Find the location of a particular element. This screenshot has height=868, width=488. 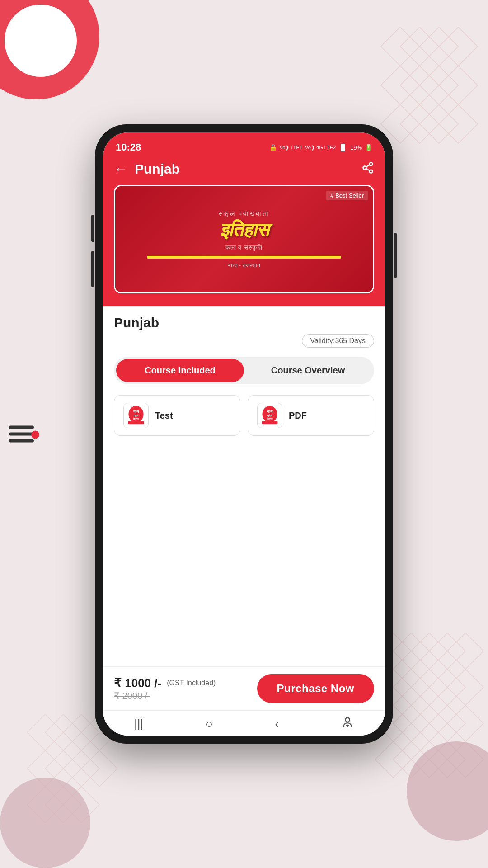

bottom-bar: ₹ 1000 /- (GST Included) ₹ 2000 /- Purch… is located at coordinates (244, 688).